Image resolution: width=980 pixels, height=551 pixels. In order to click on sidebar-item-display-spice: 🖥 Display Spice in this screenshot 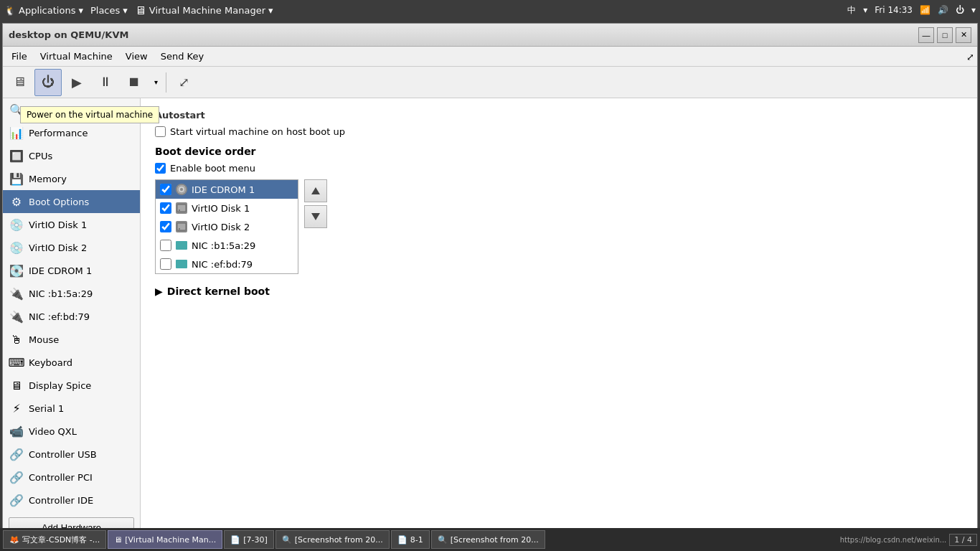, I will do `click(72, 385)`.